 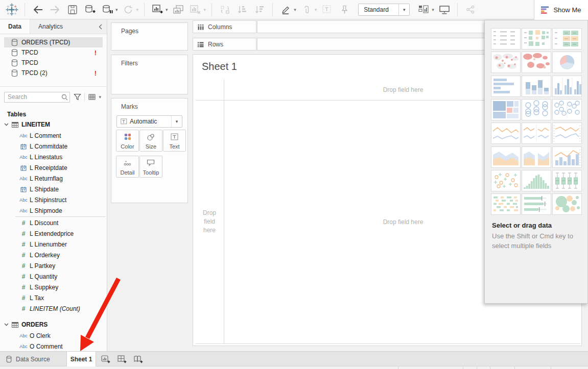 What do you see at coordinates (506, 133) in the screenshot?
I see `show-me-continuous-lines-thumbnail` at bounding box center [506, 133].